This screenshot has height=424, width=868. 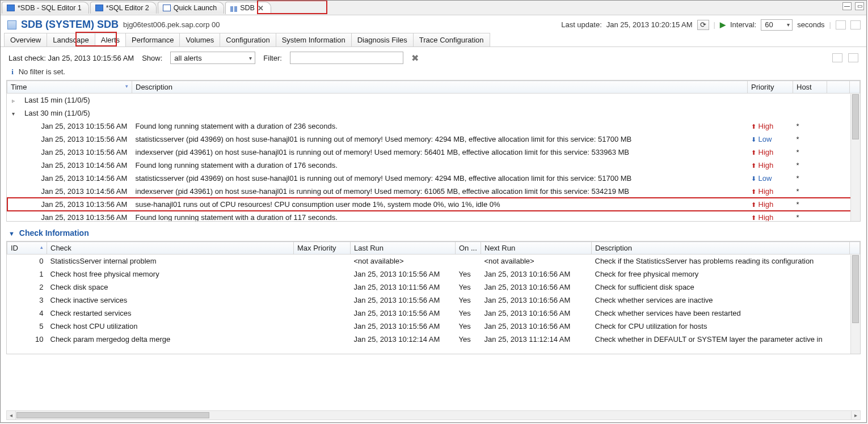 I want to click on refresh-button: ⟳, so click(x=703, y=25).